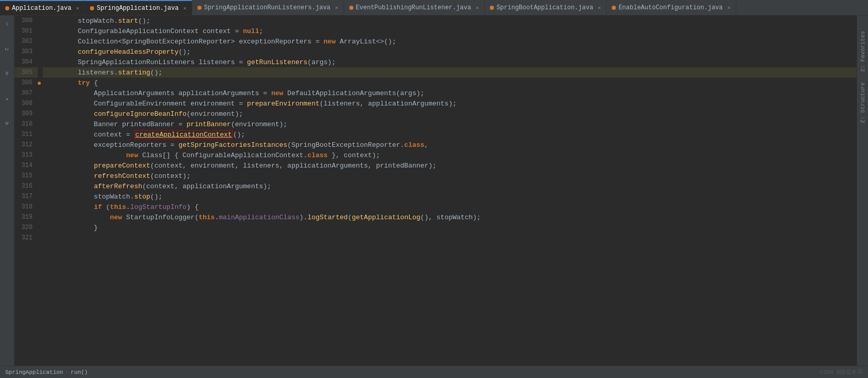 The image size is (868, 378). I want to click on line-number: 310, so click(26, 124).